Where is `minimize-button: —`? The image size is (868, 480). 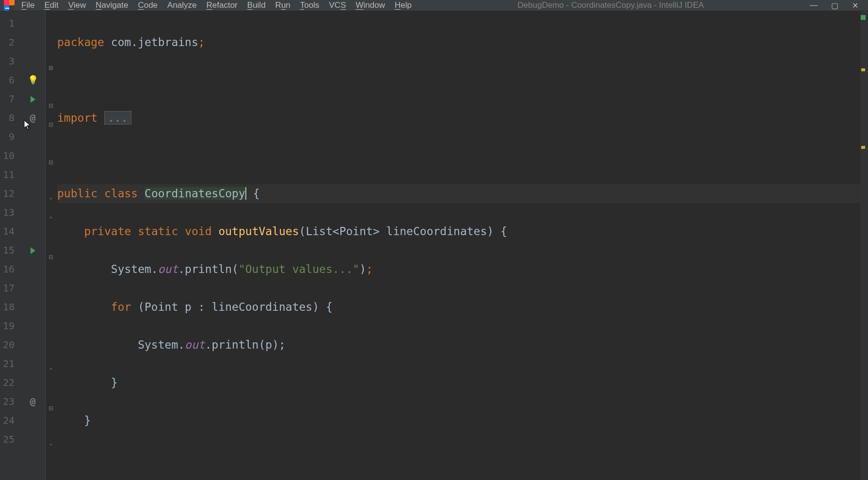
minimize-button: — is located at coordinates (814, 6).